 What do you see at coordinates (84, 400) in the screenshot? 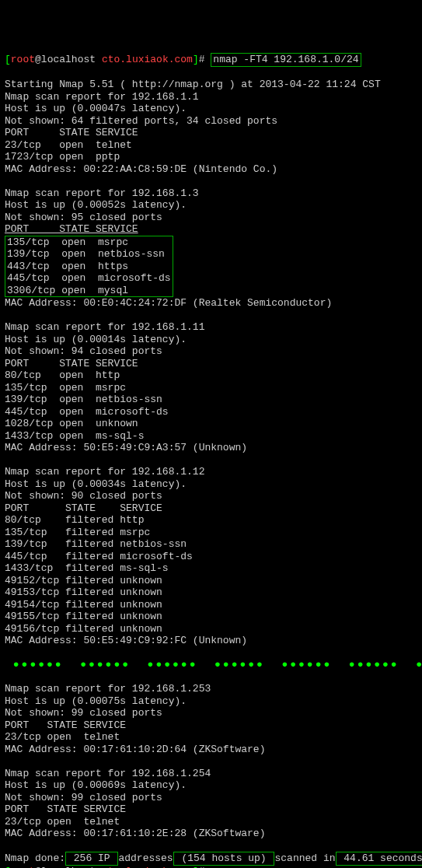
I see `host3-port: 139/tcp open netbios-ssn` at bounding box center [84, 400].